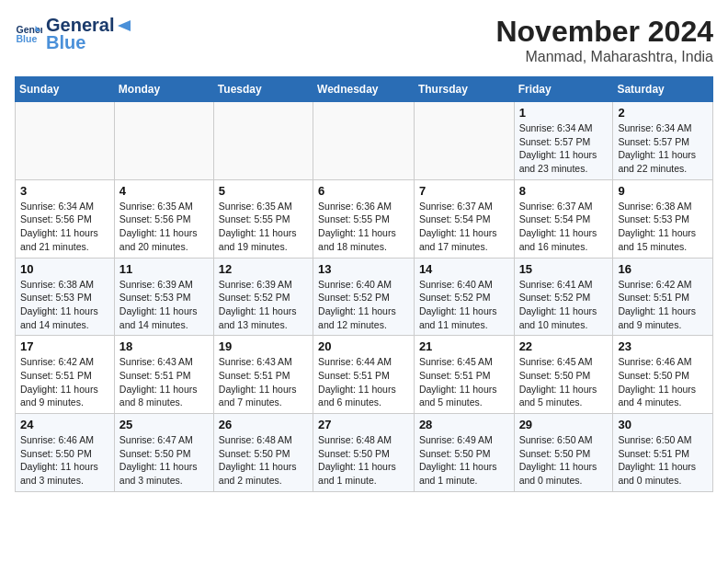  Describe the element at coordinates (164, 453) in the screenshot. I see `calendar-cell: 25Sunrise: 6:47 AMSunset: 5:50 PMDayligh…` at that location.